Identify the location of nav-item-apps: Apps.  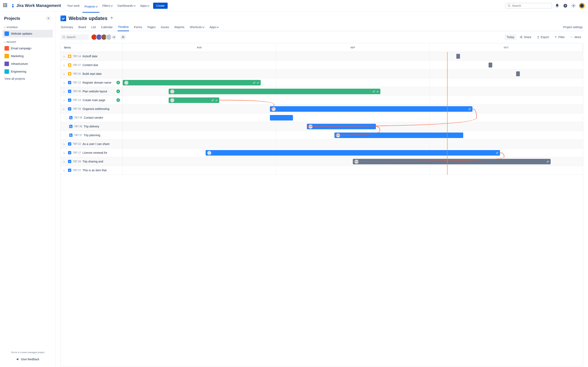
(145, 6).